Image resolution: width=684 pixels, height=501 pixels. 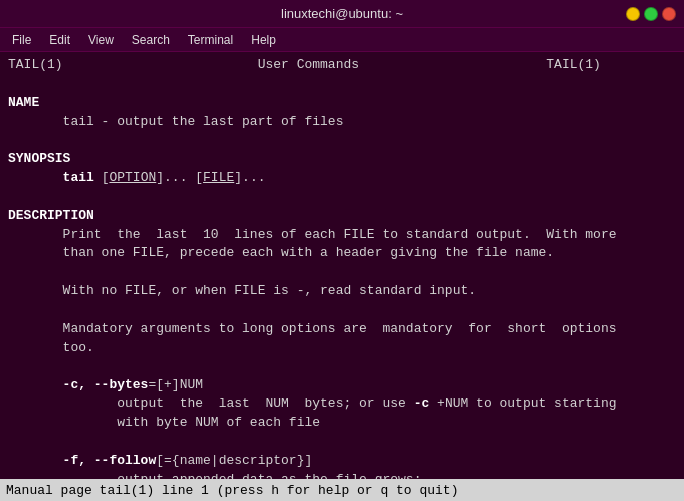 I want to click on terminal-line: with byte NUM of each file, so click(x=342, y=424).